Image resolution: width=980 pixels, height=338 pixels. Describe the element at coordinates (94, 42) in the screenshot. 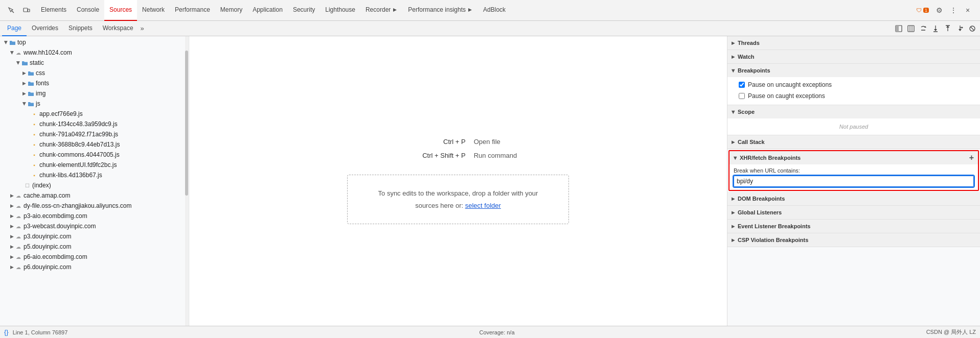

I see `tree-top: ▶ top` at that location.